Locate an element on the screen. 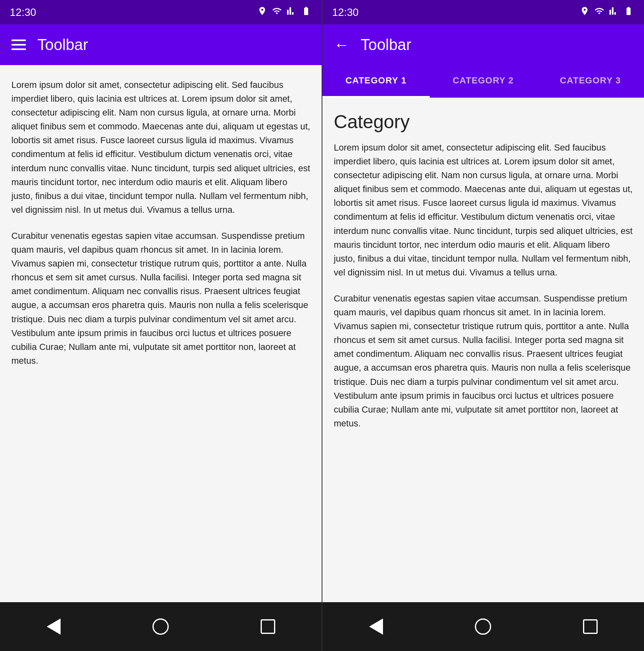 This screenshot has height=651, width=644. tab-category-3: CATEGORY 3 is located at coordinates (590, 81).